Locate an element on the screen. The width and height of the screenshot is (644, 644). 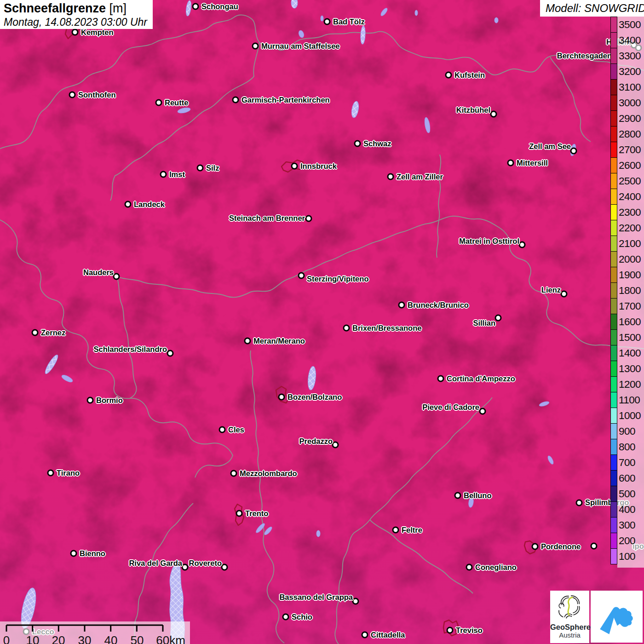
legend-tick-label: 3400 is located at coordinates (630, 40).